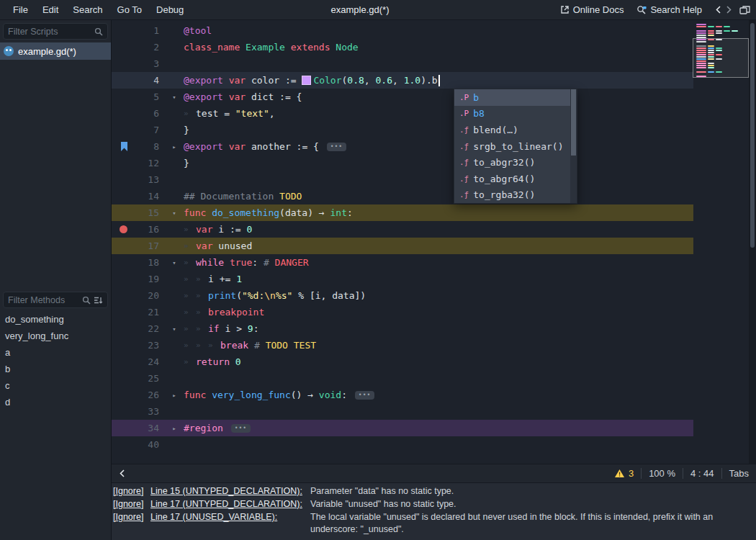  What do you see at coordinates (516, 98) in the screenshot?
I see `autocomplete-item: .Pb` at bounding box center [516, 98].